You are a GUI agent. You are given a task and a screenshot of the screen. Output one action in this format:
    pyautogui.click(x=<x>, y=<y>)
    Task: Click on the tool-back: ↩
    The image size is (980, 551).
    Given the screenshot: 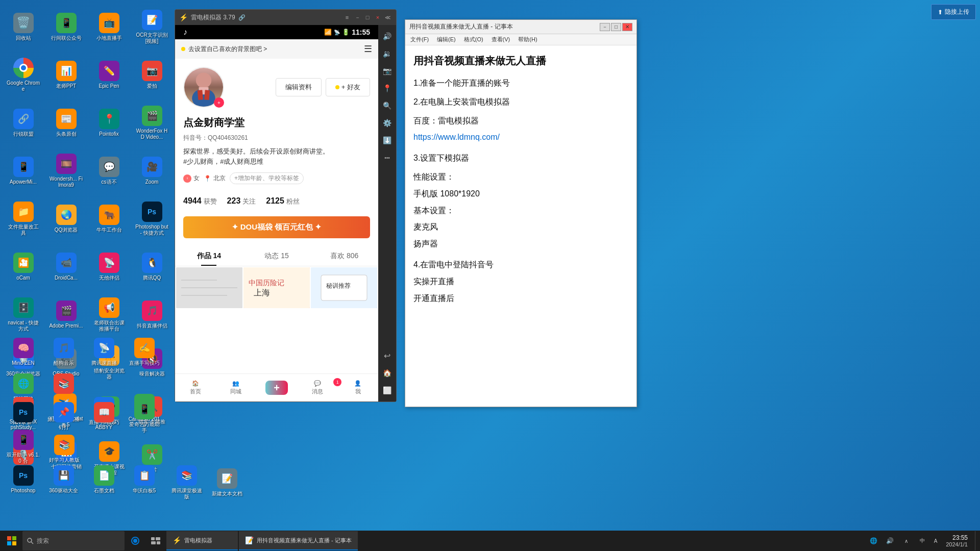 What is the action you would take?
    pyautogui.click(x=387, y=356)
    